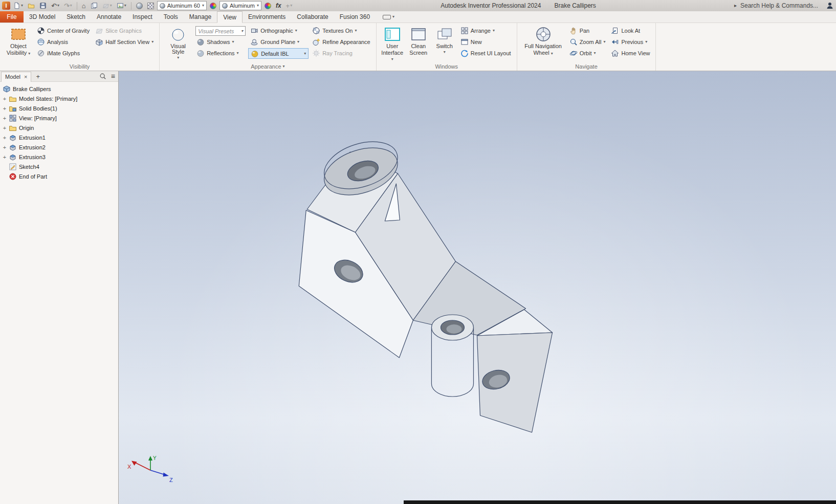  What do you see at coordinates (341, 42) in the screenshot?
I see `refine-appearance-button: Refine Appearance` at bounding box center [341, 42].